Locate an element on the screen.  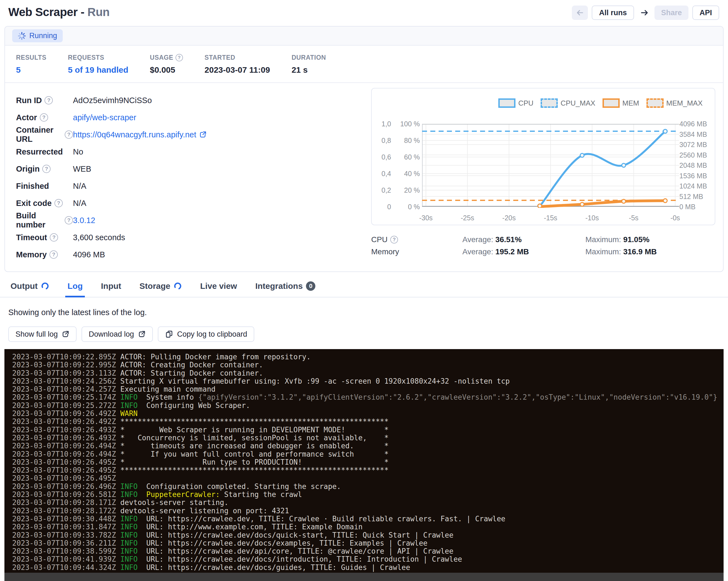
axis-tick-label: 80 % is located at coordinates (412, 140).